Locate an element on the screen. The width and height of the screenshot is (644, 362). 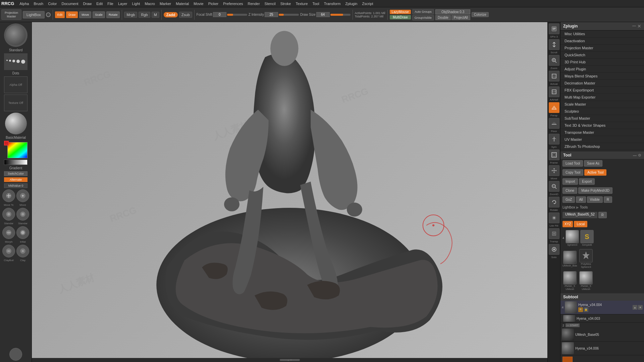
thumb-s: S SimpleB is located at coordinates (587, 238).